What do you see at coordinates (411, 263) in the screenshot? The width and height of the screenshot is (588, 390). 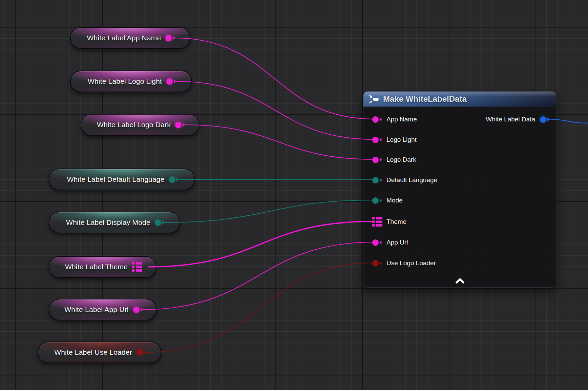 I see `input-pin-label: Use Logo Loader` at bounding box center [411, 263].